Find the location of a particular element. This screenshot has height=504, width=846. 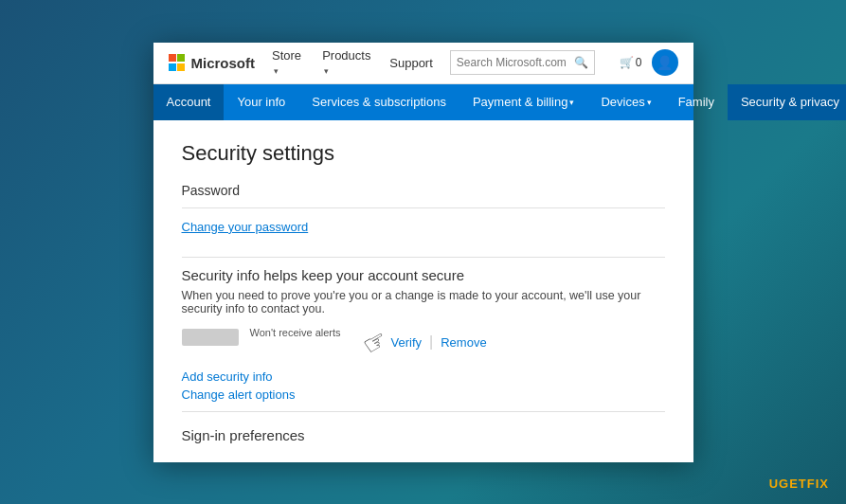

wont-receive-label: Won't receive alerts is located at coordinates (296, 333).